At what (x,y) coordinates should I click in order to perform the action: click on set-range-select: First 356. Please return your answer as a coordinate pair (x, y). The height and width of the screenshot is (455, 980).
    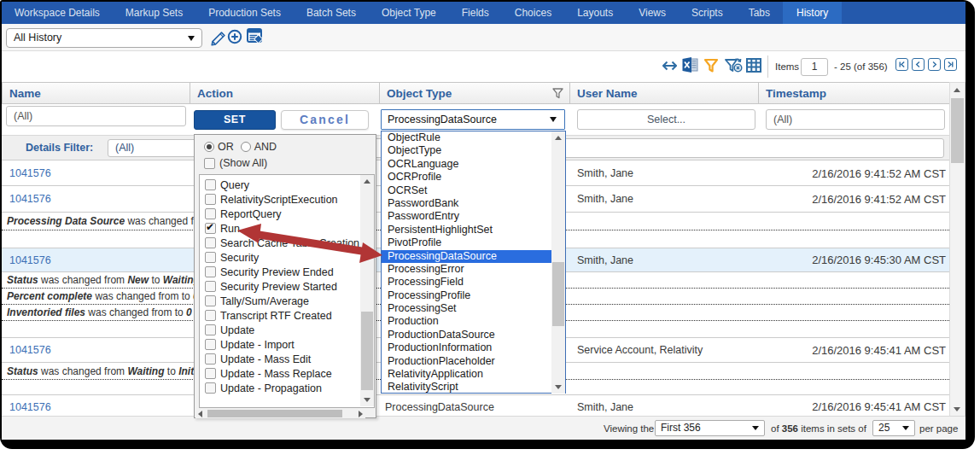
    Looking at the image, I should click on (710, 429).